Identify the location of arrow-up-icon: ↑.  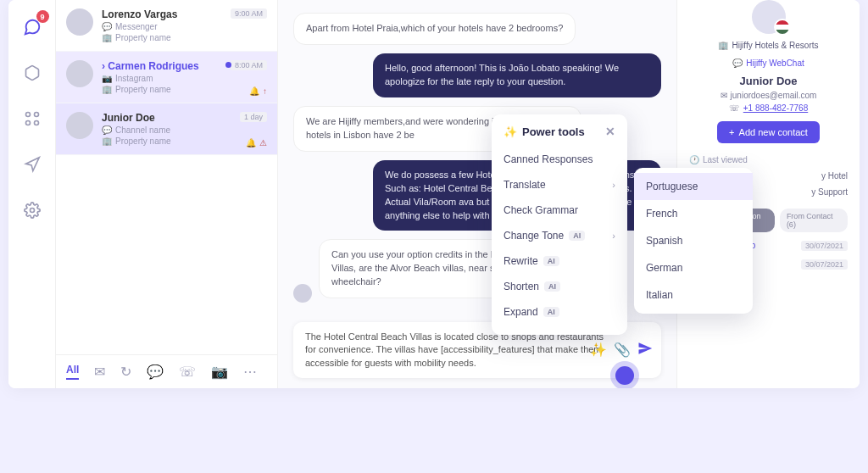
(264, 92).